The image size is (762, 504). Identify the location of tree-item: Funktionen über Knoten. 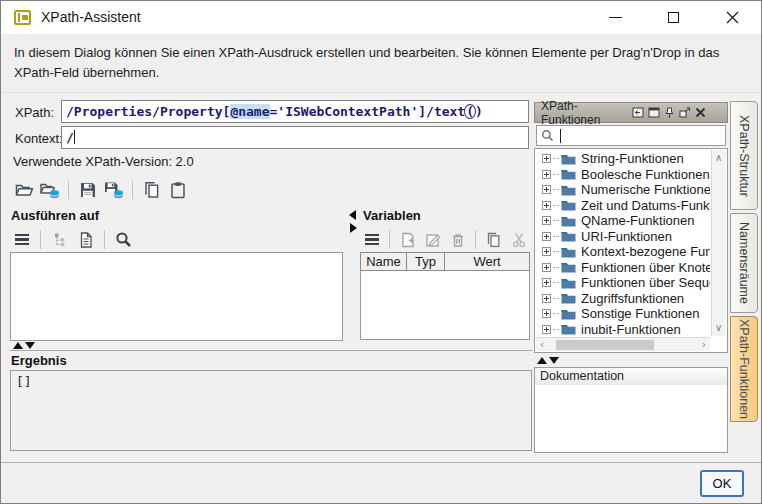
(623, 268).